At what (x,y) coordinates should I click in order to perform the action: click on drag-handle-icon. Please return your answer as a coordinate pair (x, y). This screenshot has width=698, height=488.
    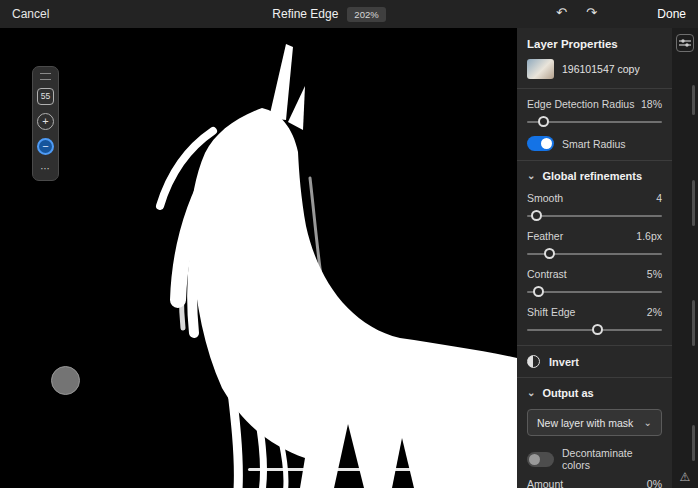
    Looking at the image, I should click on (46, 76).